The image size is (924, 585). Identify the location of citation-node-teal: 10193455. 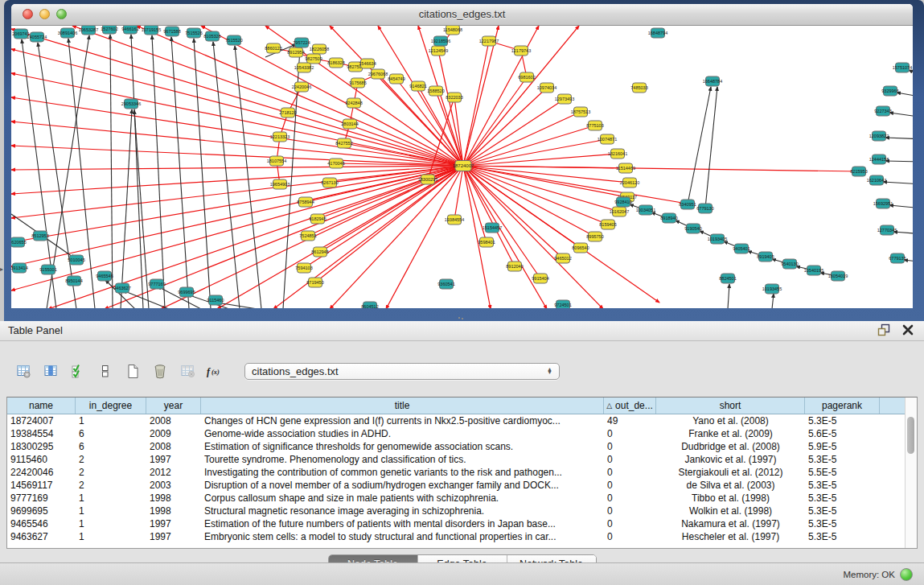
(772, 289).